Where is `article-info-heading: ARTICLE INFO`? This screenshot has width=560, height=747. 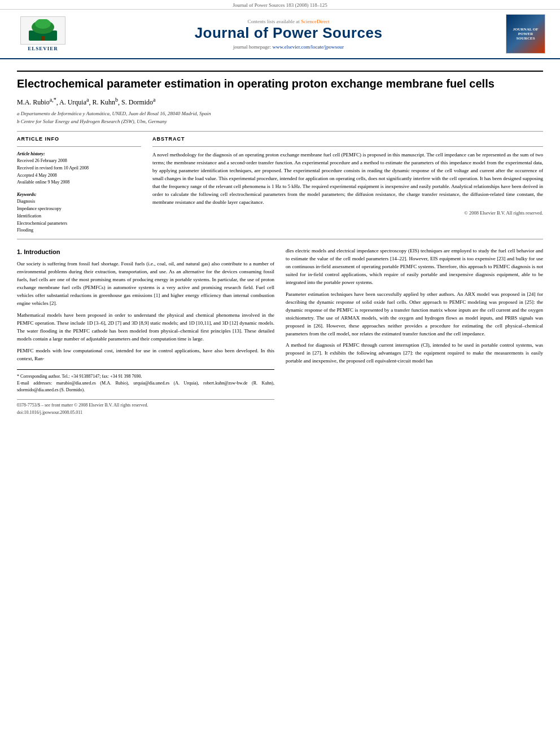 article-info-heading: ARTICLE INFO is located at coordinates (79, 139).